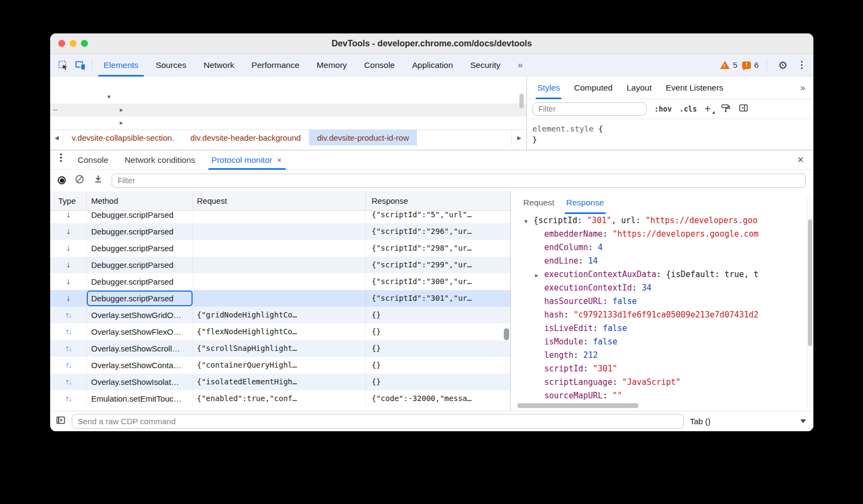  I want to click on protocol-message-row: ↓ Debugger.scriptParsed {"scriptId":"5",…, so click(280, 217).